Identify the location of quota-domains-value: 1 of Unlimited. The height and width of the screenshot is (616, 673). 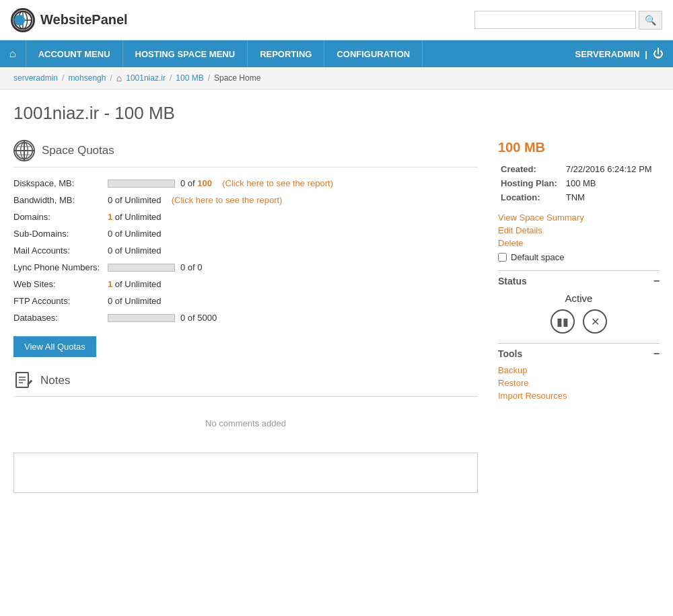
(135, 217).